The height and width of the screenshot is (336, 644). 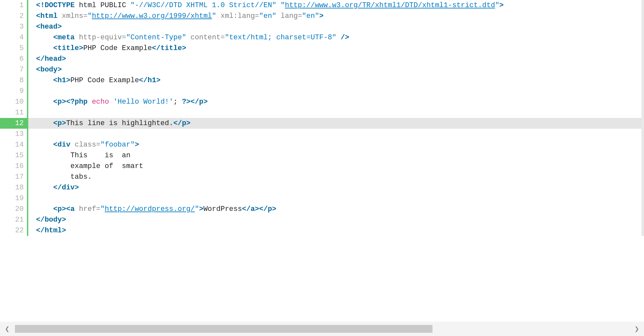 What do you see at coordinates (335, 48) in the screenshot?
I see `code-line: <title>PHP Code Example</title>` at bounding box center [335, 48].